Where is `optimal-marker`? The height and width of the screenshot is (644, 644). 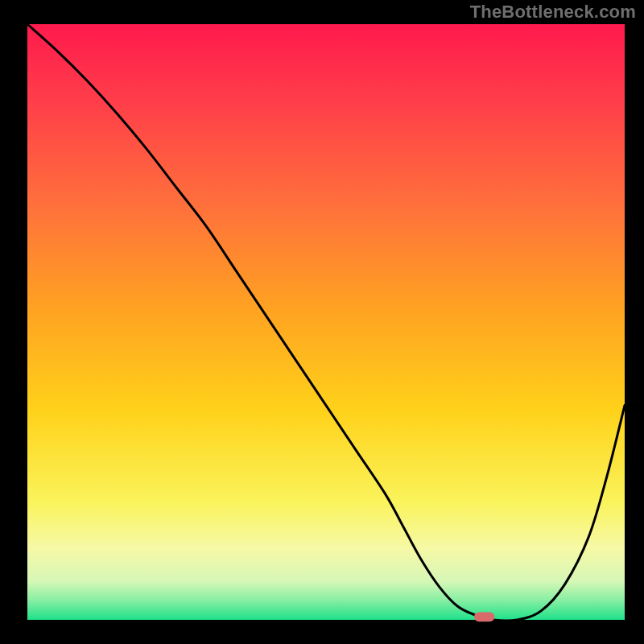
optimal-marker is located at coordinates (485, 617).